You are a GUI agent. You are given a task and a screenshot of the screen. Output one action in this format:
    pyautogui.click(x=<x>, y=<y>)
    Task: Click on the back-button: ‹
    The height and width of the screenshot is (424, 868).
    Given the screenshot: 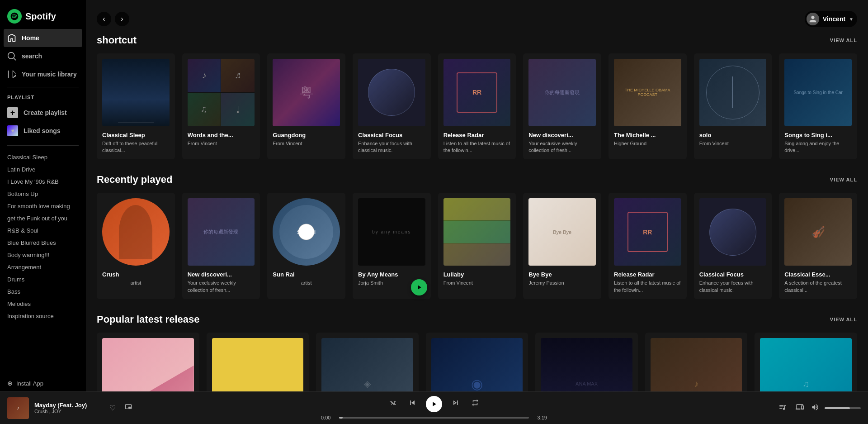 What is the action you would take?
    pyautogui.click(x=104, y=19)
    